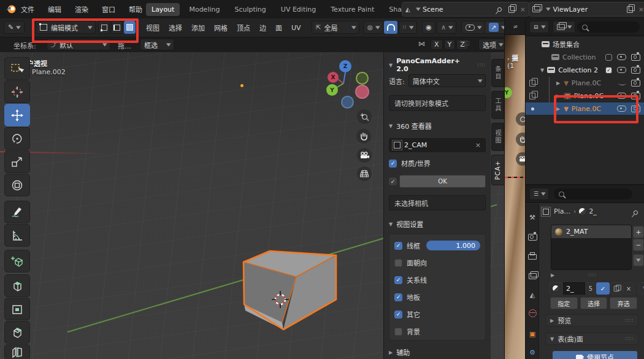  Describe the element at coordinates (592, 320) in the screenshot. I see `preview-panel-header: ▶ 预览 ∷∷` at that location.